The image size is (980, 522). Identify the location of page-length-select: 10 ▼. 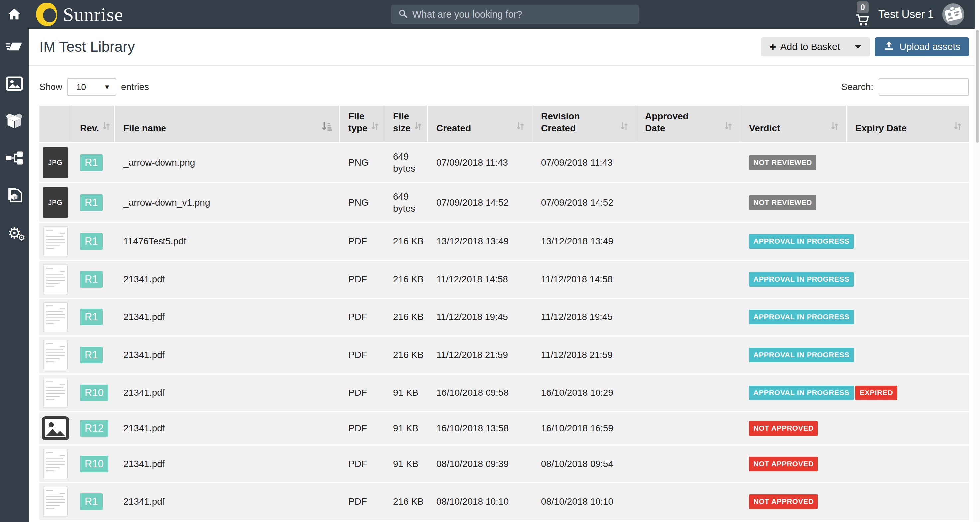
(92, 87).